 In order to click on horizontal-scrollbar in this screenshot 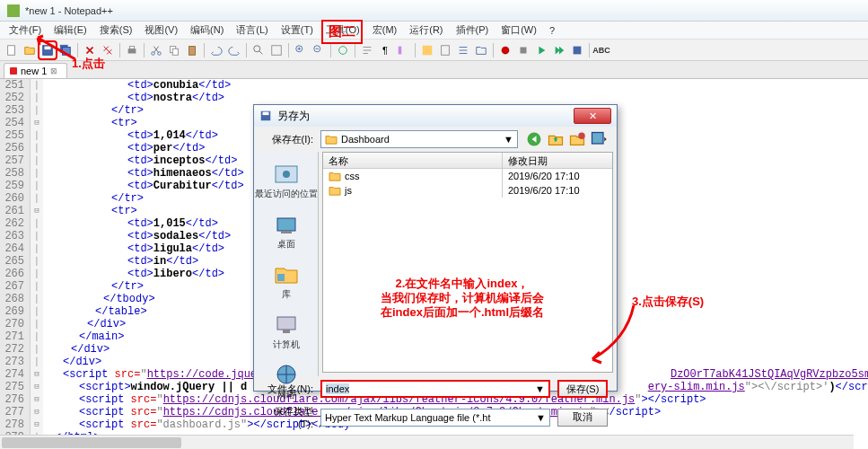, I will do `click(427, 442)`.